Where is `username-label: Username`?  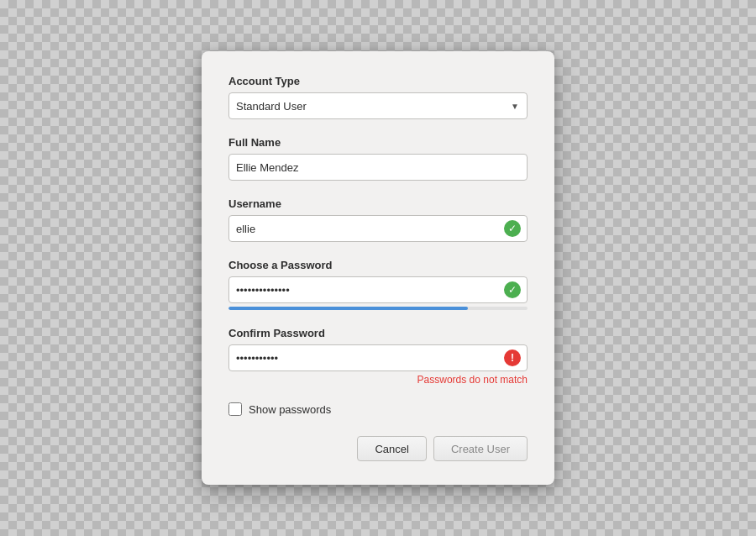
username-label: Username is located at coordinates (378, 203).